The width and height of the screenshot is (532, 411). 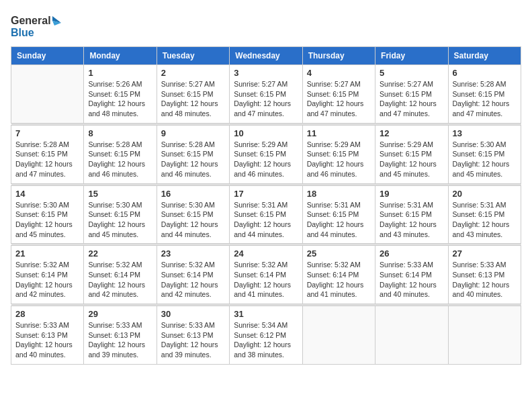 I want to click on calendar-cell: 21Sunrise: 5:32 AMSunset: 6:14 PMDayligh…, so click(x=48, y=275).